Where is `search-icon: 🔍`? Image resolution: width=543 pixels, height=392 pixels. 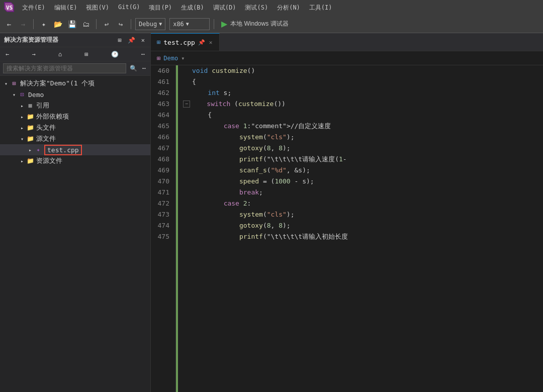
search-icon: 🔍 is located at coordinates (134, 68).